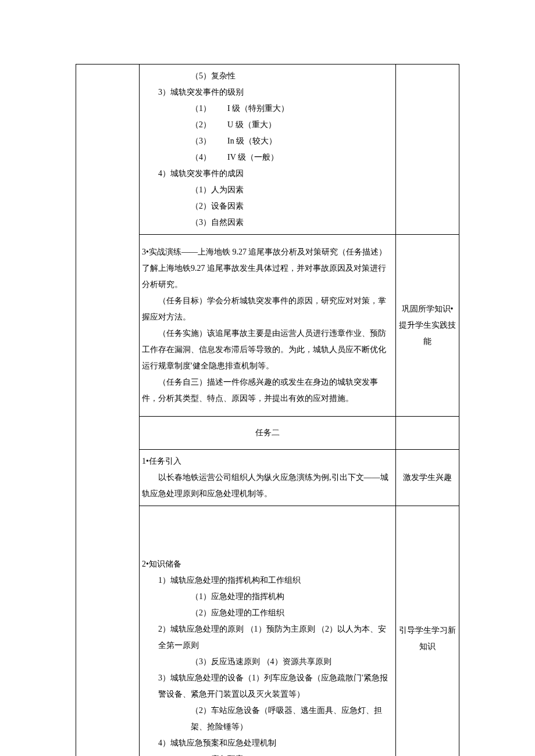 This screenshot has width=535, height=756. Describe the element at coordinates (252, 141) in the screenshot. I see `level-3-text: In 级（较大）` at that location.